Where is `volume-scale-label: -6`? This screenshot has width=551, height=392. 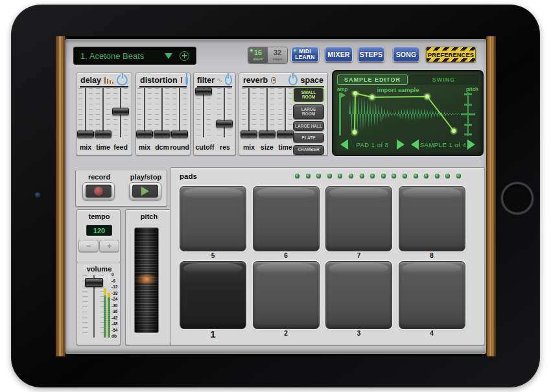
volume-scale-label: -6 is located at coordinates (114, 281).